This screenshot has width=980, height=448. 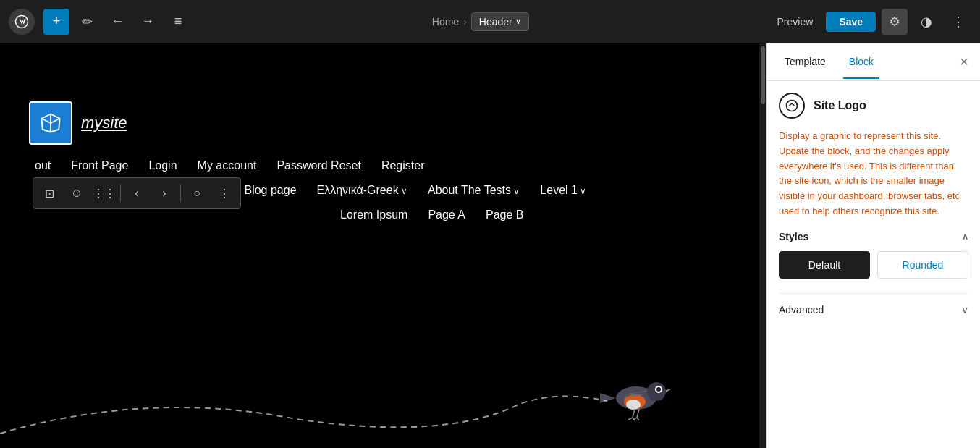 I want to click on site-name: mysite, so click(x=104, y=123).